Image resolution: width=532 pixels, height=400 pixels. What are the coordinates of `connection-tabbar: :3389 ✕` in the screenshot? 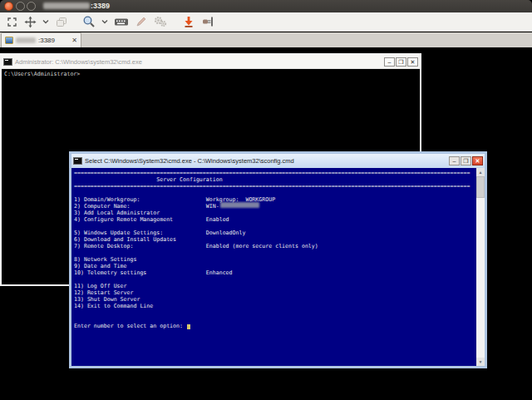 It's located at (266, 40).